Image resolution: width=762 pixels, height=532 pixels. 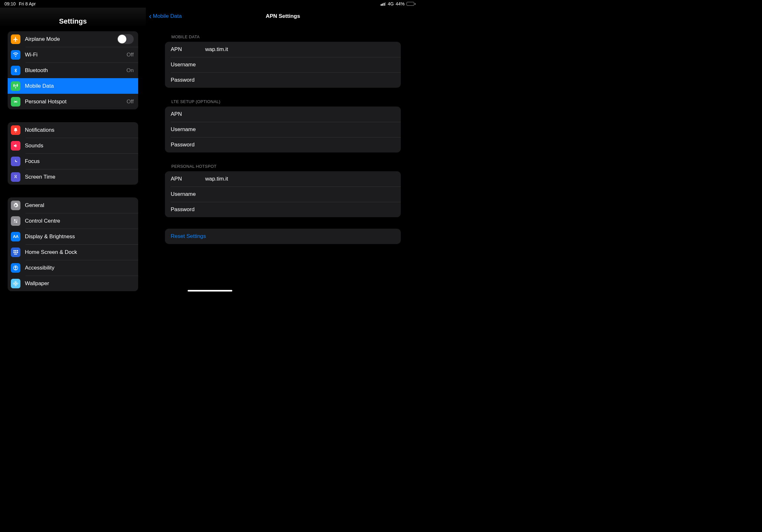 What do you see at coordinates (76, 55) in the screenshot?
I see `sidebar-item-label: Wi-Fi` at bounding box center [76, 55].